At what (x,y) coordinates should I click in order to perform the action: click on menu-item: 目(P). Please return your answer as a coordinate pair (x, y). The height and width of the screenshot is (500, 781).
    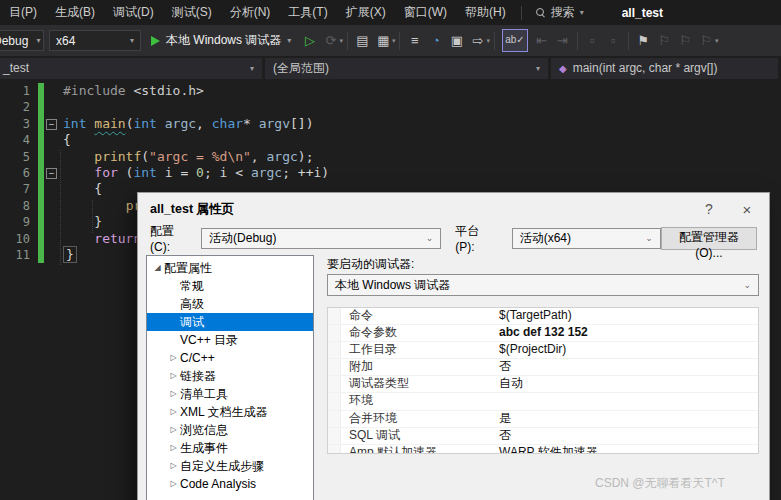
    Looking at the image, I should click on (23, 12).